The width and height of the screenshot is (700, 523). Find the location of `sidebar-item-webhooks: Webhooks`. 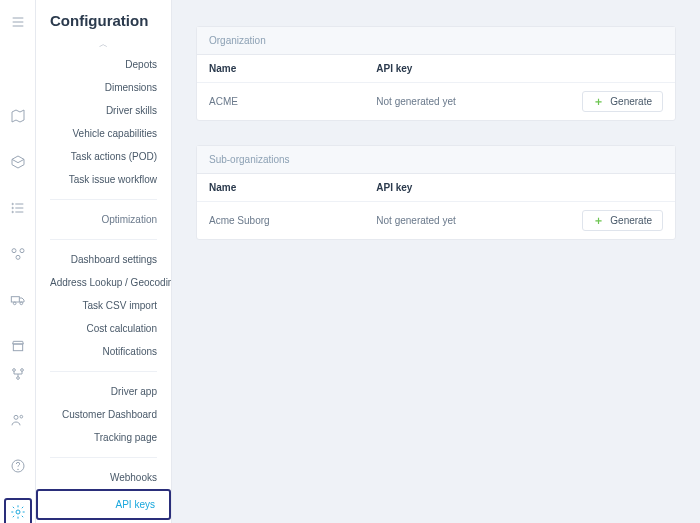

sidebar-item-webhooks: Webhooks is located at coordinates (104, 478).